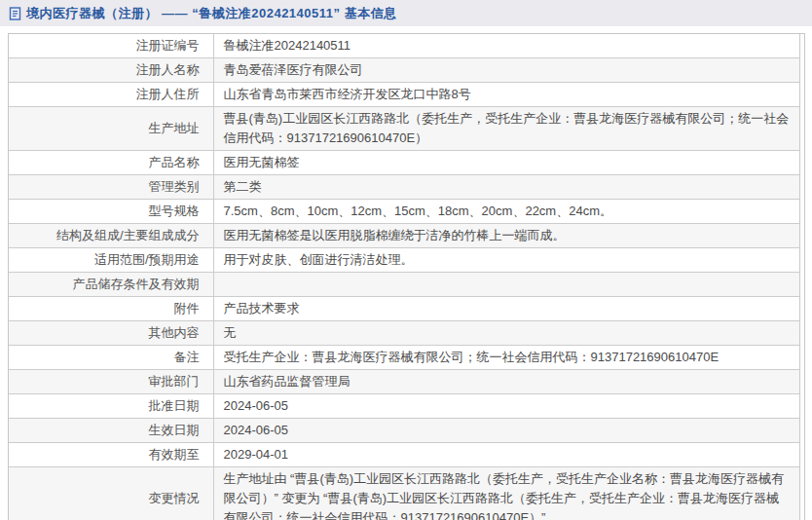 The height and width of the screenshot is (520, 812). I want to click on table-row: 生产地址曹县(青岛)工业园区长江西路路北（委托生产，受托生产企业：曹县龙海医疗器…, so click(405, 129).